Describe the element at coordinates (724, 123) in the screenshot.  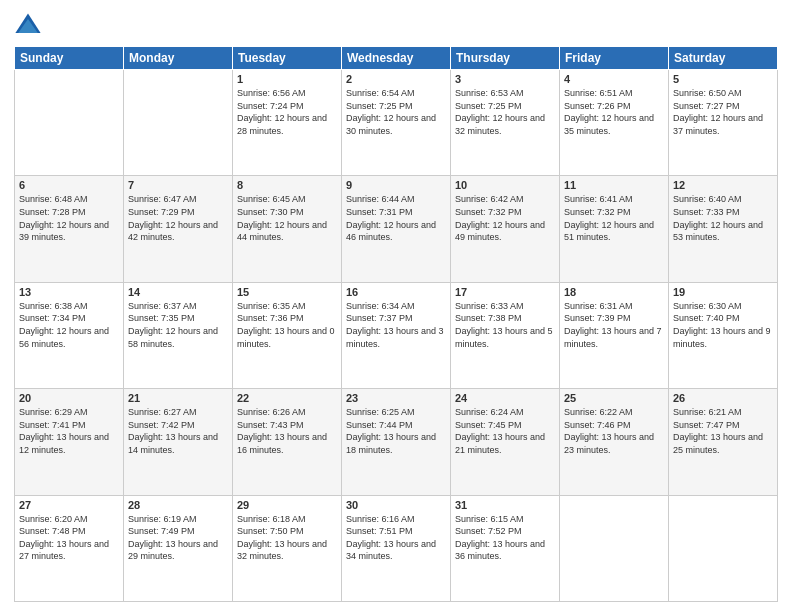
I see `calendar-cell: 5Sunrise: 6:50 AM Sunset: 7:27 PM Daylig…` at that location.